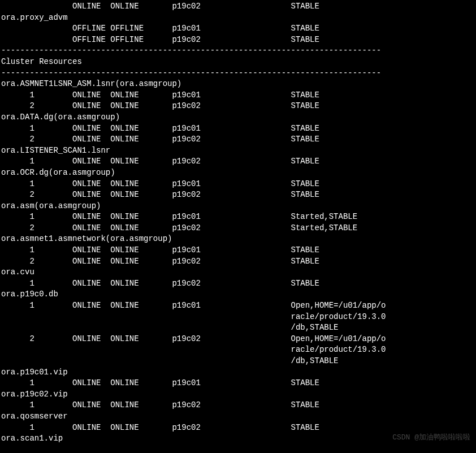 Image resolution: width=476 pixels, height=453 pixels. Describe the element at coordinates (238, 373) in the screenshot. I see `terminal-line: ora.p19c01.vip` at that location.